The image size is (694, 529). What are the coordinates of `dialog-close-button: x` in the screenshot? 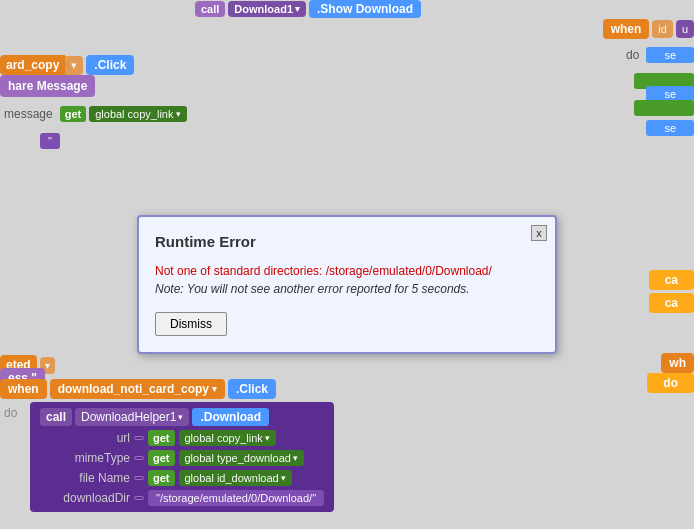 It's located at (539, 233).